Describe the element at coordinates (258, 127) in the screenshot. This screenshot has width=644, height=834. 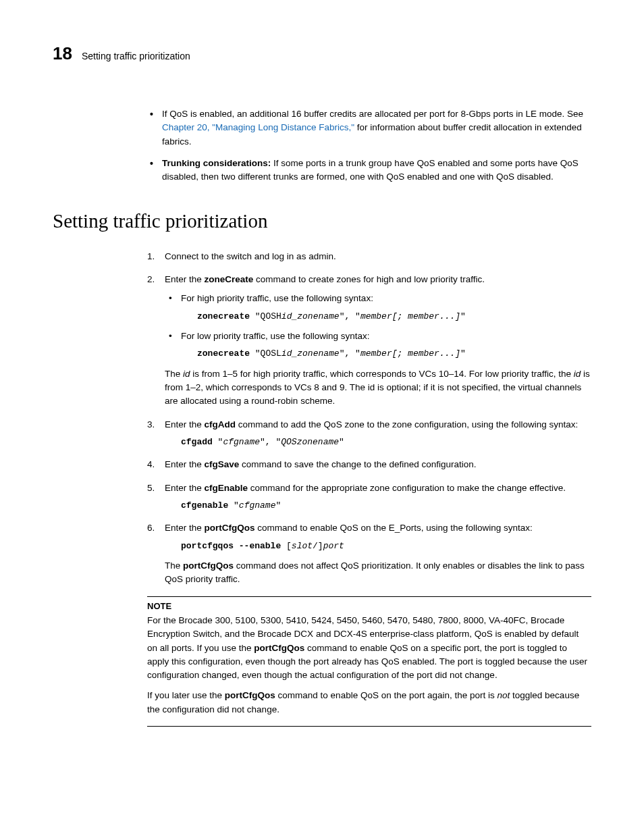
I see `xref-link: Chapter 20, "Managing Long Distance Fabr…` at that location.